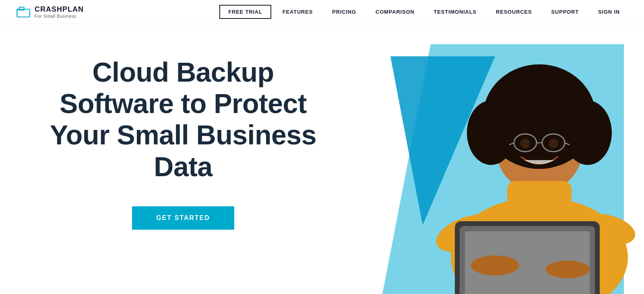  I want to click on brand-tagline: For Small Business, so click(59, 16).